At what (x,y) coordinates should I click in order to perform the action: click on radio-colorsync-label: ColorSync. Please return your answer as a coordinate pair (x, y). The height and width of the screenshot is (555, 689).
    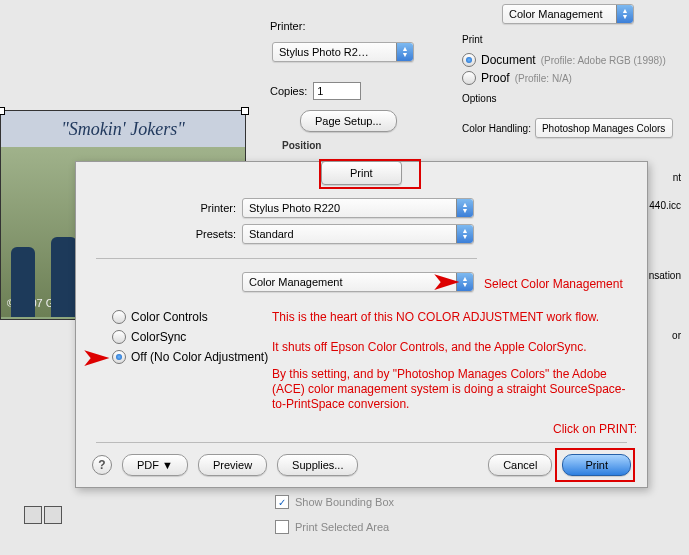
    Looking at the image, I should click on (158, 337).